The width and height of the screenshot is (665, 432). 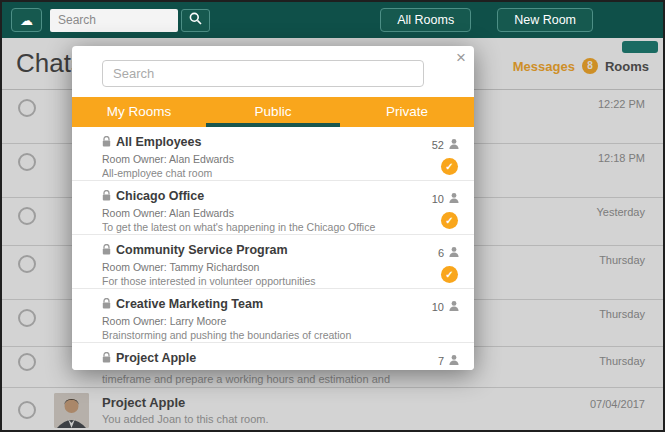 I want to click on participant-count: 6, so click(x=441, y=253).